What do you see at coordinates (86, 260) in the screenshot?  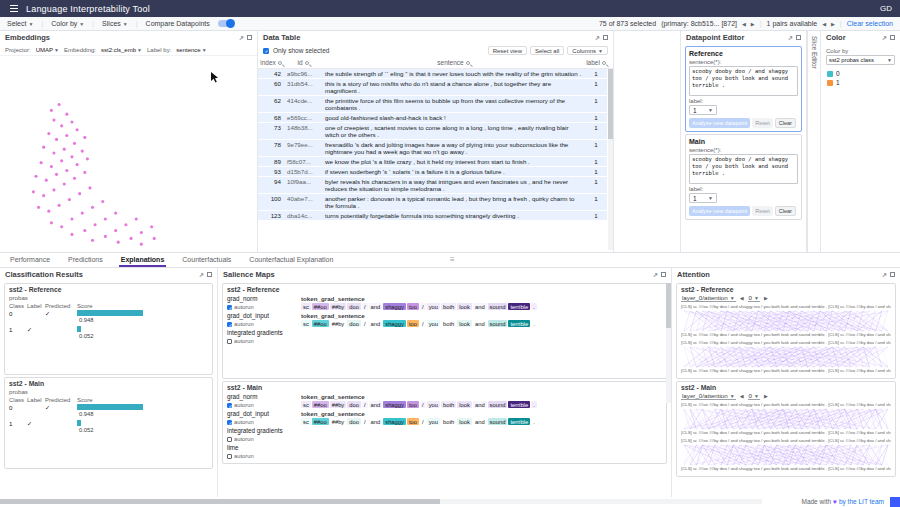 I see `tab-predictions: Predictions` at bounding box center [86, 260].